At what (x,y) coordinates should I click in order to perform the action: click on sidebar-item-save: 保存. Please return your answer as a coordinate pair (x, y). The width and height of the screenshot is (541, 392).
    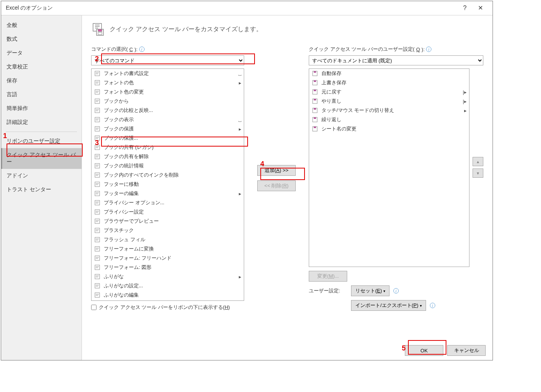
    Looking at the image, I should click on (42, 81).